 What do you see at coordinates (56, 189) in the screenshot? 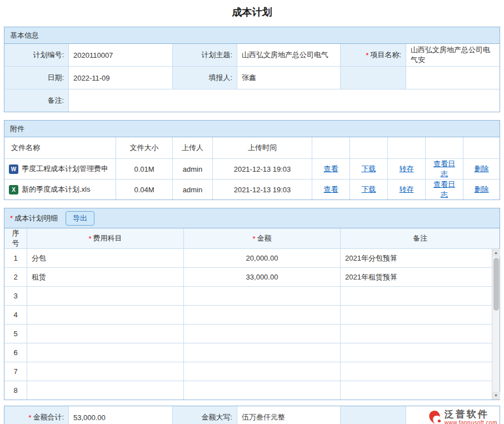
I see `file-name: 新的季度成本计划.xls` at bounding box center [56, 189].